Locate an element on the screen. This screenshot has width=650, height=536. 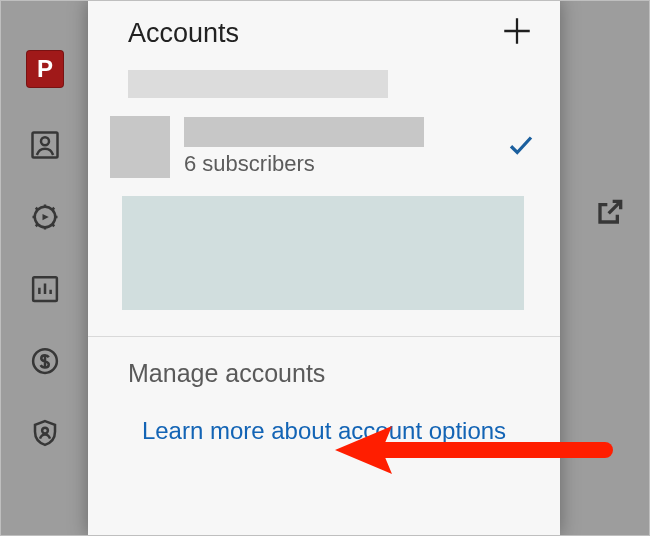
account-row: 6 subscribers is located at coordinates (324, 147).